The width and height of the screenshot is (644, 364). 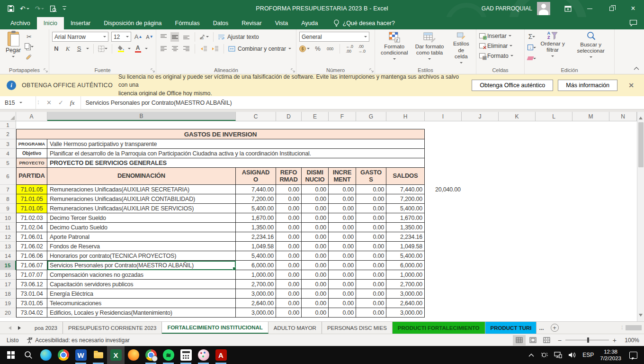 What do you see at coordinates (405, 209) in the screenshot?
I see `cell-H9: 5,400.00` at bounding box center [405, 209].